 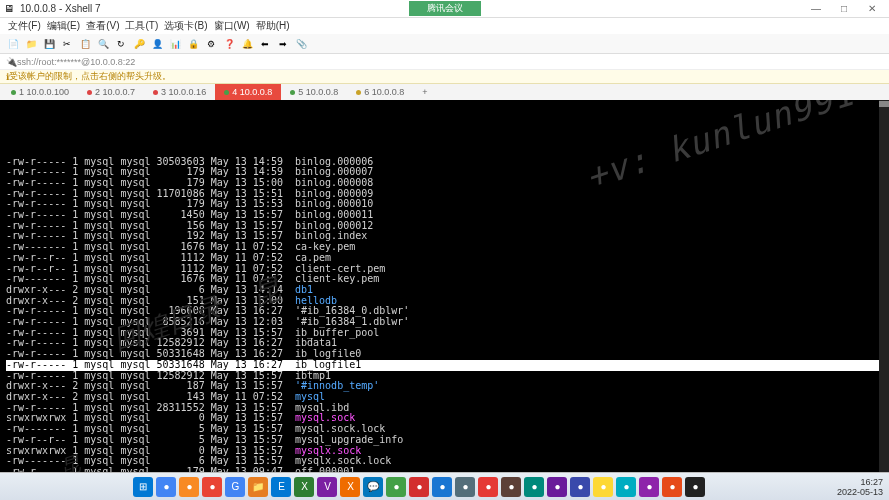 I want to click on file-row: -rw-r--r-- 1 mysql mysql 1112 May 11 07:…, so click(x=444, y=258).